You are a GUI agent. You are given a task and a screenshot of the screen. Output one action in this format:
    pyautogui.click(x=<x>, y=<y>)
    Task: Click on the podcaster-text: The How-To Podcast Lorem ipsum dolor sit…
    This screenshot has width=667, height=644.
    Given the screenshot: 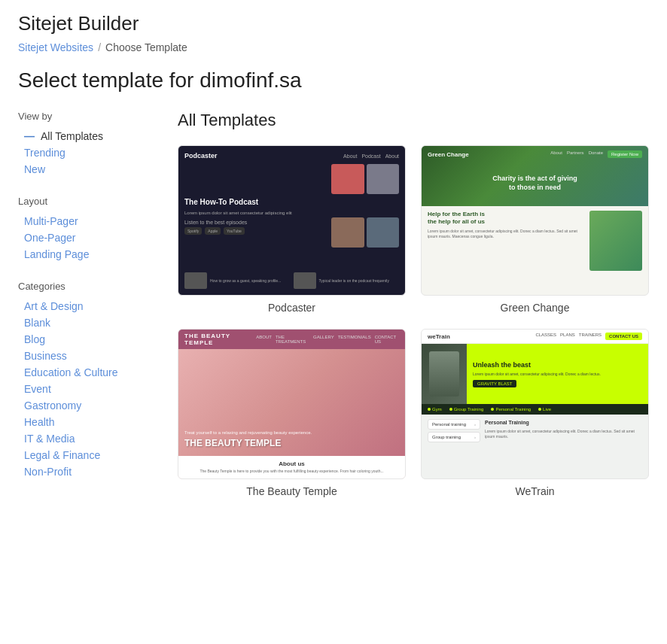 What is the action you would take?
    pyautogui.click(x=256, y=216)
    